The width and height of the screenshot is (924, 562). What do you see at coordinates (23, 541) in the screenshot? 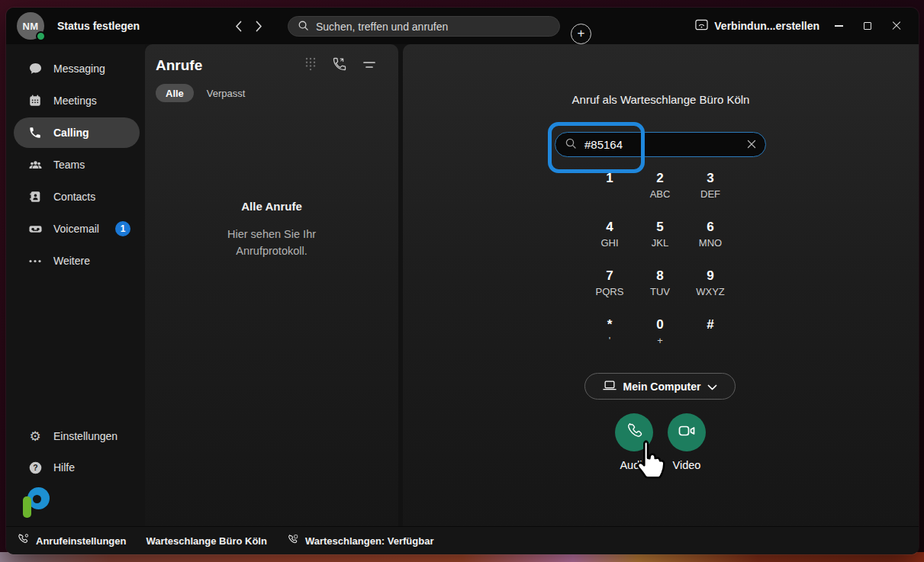
I see `phone-settings-icon` at bounding box center [23, 541].